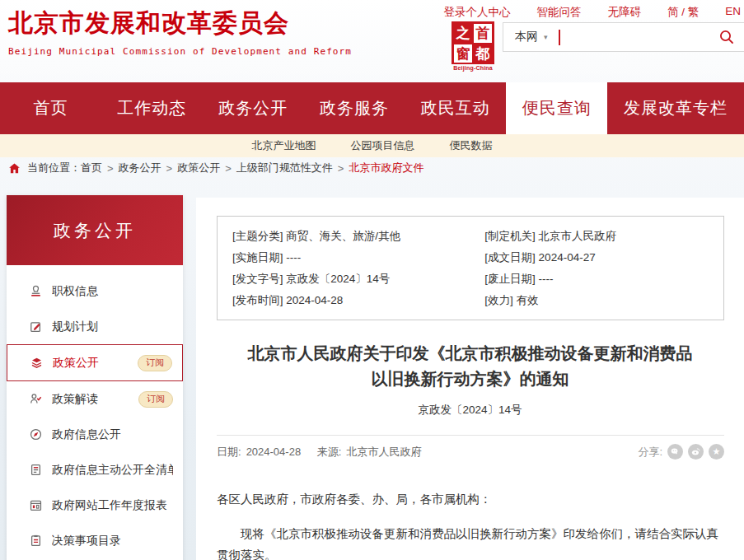 Image resolution: width=744 pixels, height=560 pixels. I want to click on search-bar: 本网 ▾, so click(623, 37).